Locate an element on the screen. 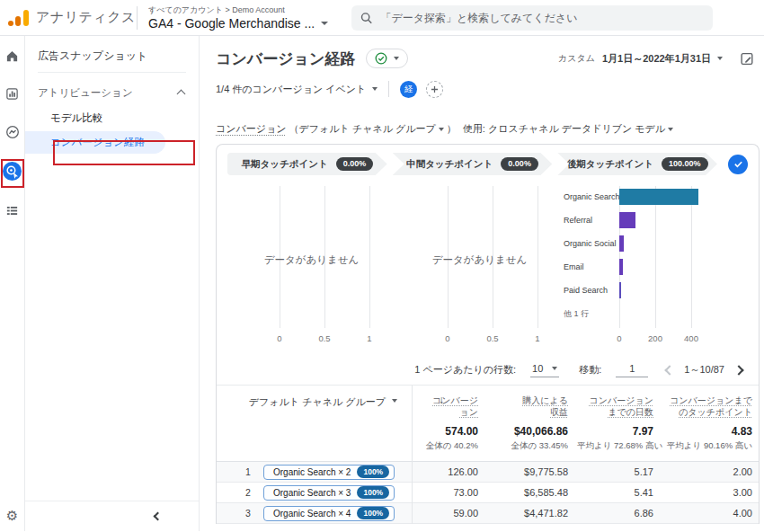  cell-conversions: 73.00 is located at coordinates (449, 492).